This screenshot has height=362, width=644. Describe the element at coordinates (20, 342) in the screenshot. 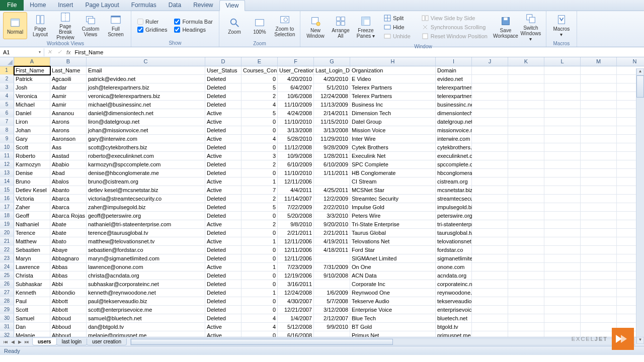

I see `sheet-nav-next-icon: ▶` at that location.